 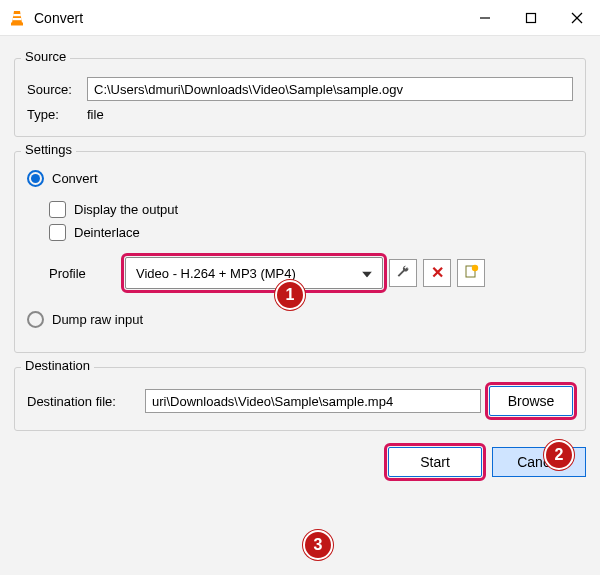 What do you see at coordinates (485, 18) in the screenshot?
I see `minimize-button` at bounding box center [485, 18].